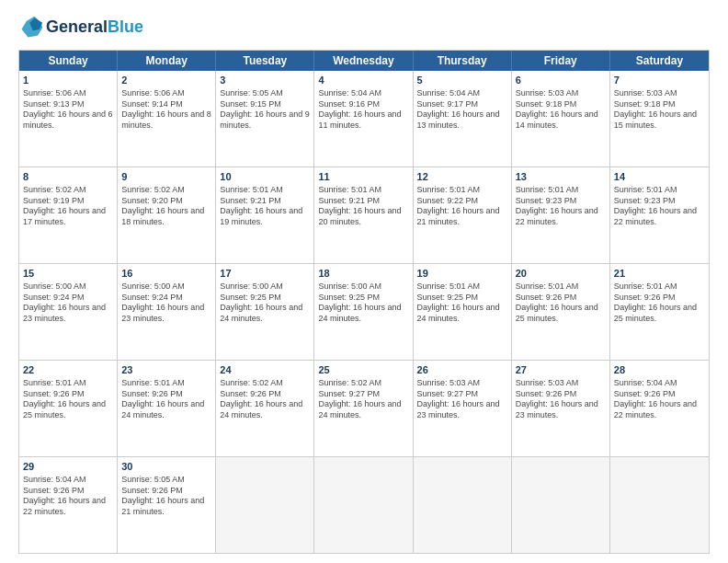 This screenshot has width=728, height=563. I want to click on day-cell: 15Sunrise: 5:00 AMSunset: 9:24 PMDayligh…, so click(68, 312).